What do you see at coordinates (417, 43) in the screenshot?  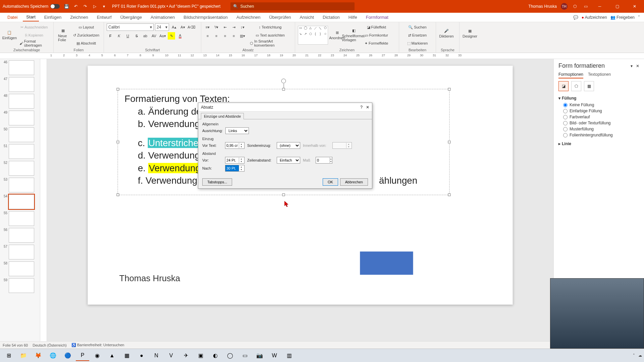 I see `select-button: ⬚ Markieren` at bounding box center [417, 43].